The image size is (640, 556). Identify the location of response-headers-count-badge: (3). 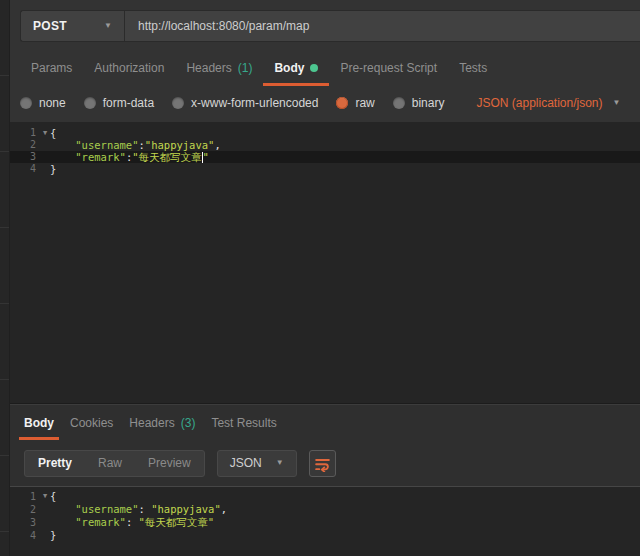
(188, 423).